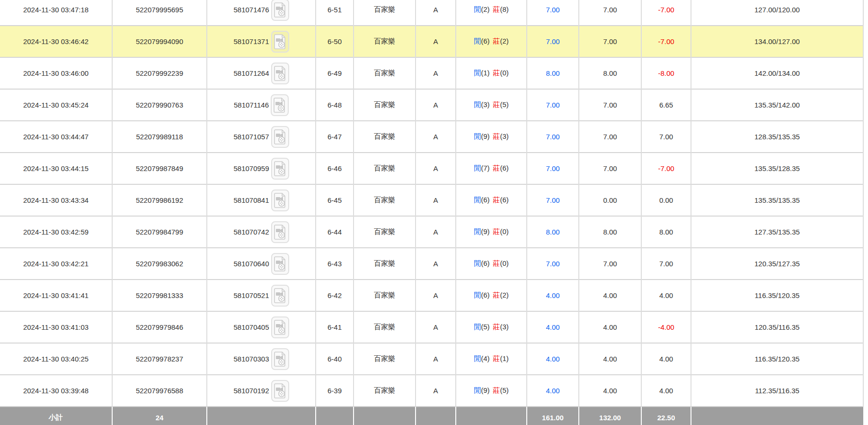  What do you see at coordinates (435, 416) in the screenshot?
I see `summary-empty-cell` at bounding box center [435, 416].